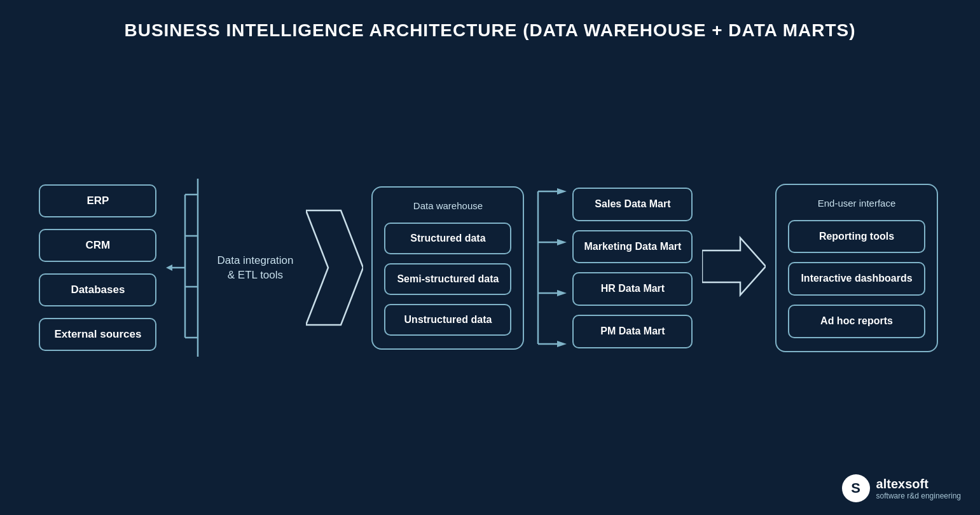 Image resolution: width=980 pixels, height=515 pixels. I want to click on logo-name: altexsoft, so click(918, 484).